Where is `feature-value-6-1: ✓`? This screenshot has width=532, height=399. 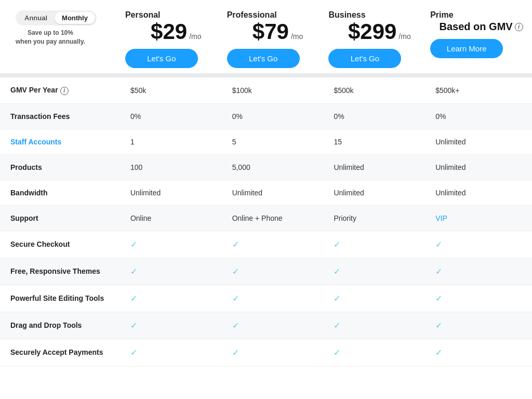
feature-value-6-1: ✓ is located at coordinates (278, 244).